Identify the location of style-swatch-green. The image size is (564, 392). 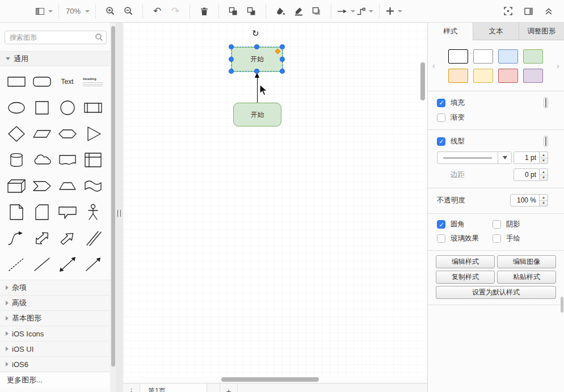
(533, 57).